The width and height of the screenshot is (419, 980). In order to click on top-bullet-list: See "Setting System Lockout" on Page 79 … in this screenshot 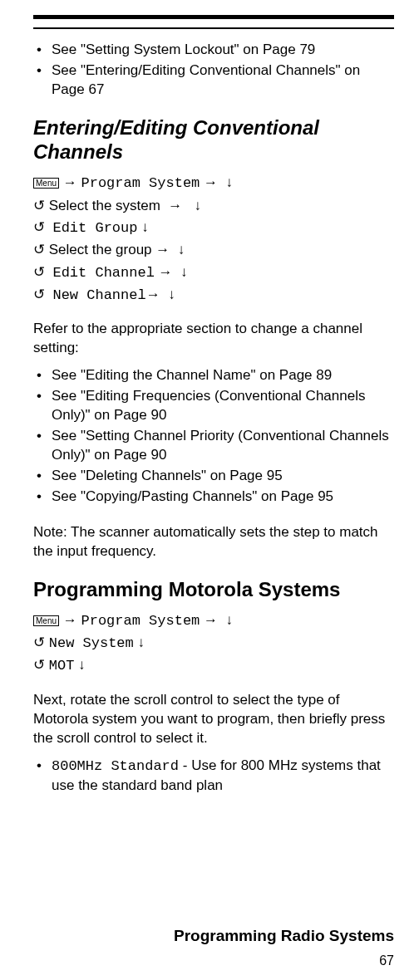, I will do `click(215, 70)`.